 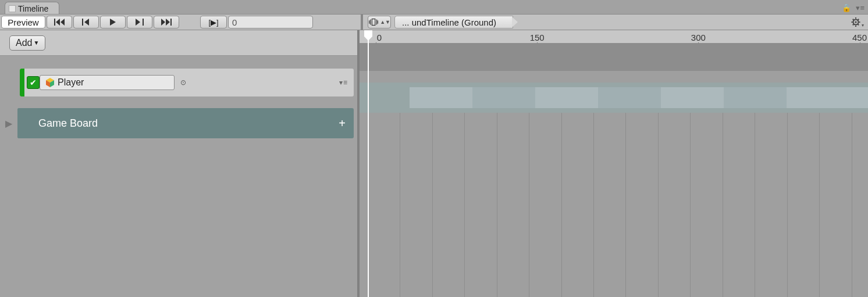 I want to click on breadcrumb-asset: ... undTimeline (Ground), so click(x=454, y=22).